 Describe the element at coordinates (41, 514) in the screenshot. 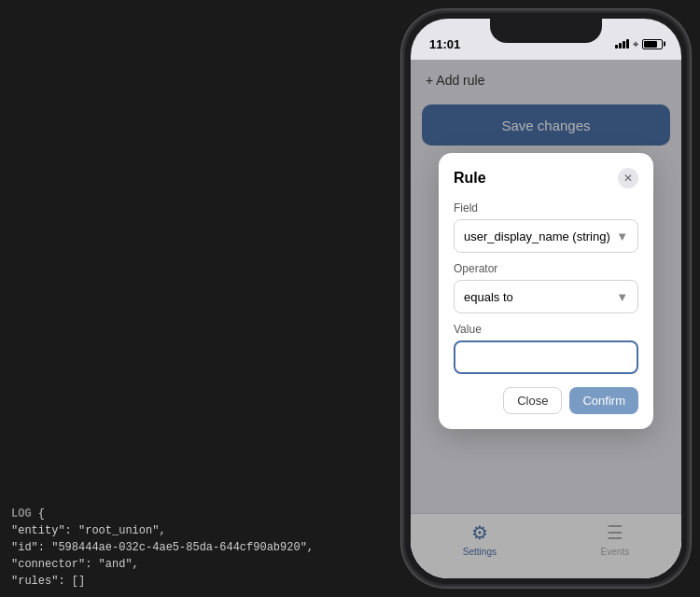

I see `log-brace-open: {` at that location.